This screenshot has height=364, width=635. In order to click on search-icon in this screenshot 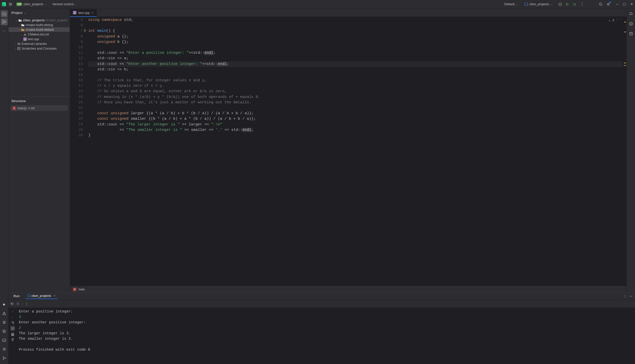, I will do `click(601, 4)`.